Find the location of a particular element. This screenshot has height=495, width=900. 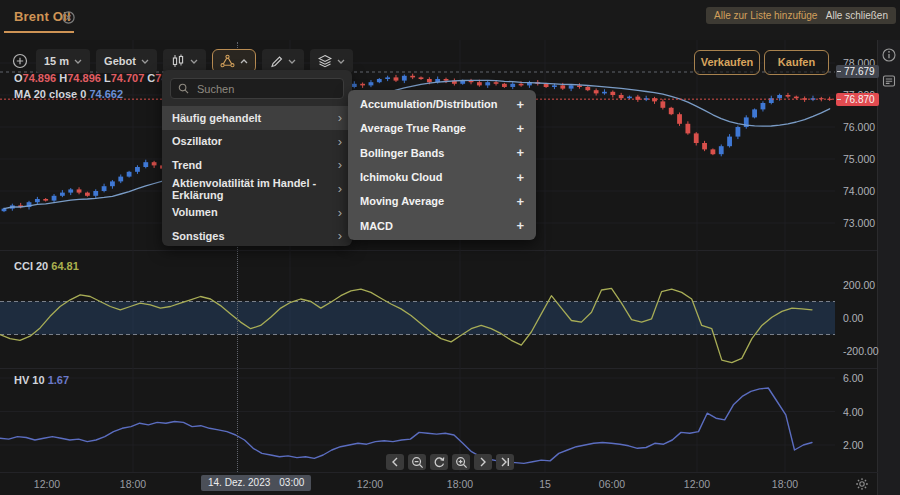

indicators-menu: Häufig gehandelt›Oszillator›Trend›Aktien… is located at coordinates (257, 158).